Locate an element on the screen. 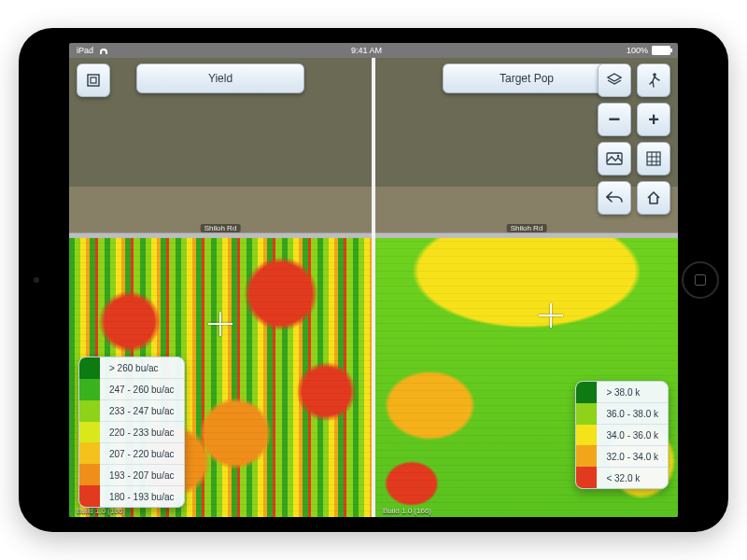 The width and height of the screenshot is (747, 560). legend-row: 247 - 260 bu/ac is located at coordinates (142, 388).